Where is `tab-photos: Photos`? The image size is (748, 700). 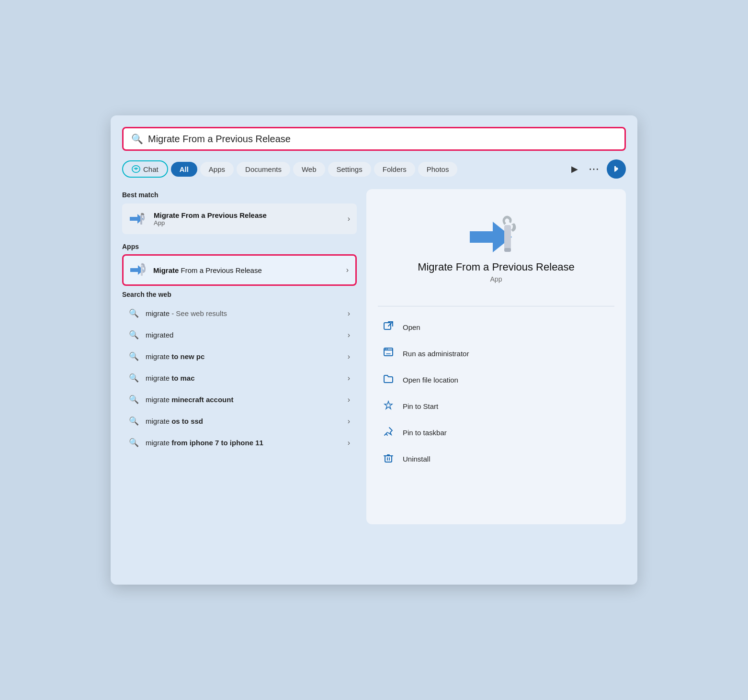 tab-photos: Photos is located at coordinates (438, 169).